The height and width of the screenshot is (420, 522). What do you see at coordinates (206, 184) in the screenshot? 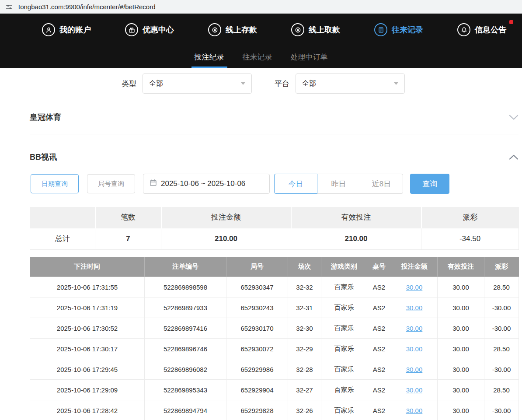
I see `date-range-input: 2025-10-06 ~ 2025-10-06` at bounding box center [206, 184].